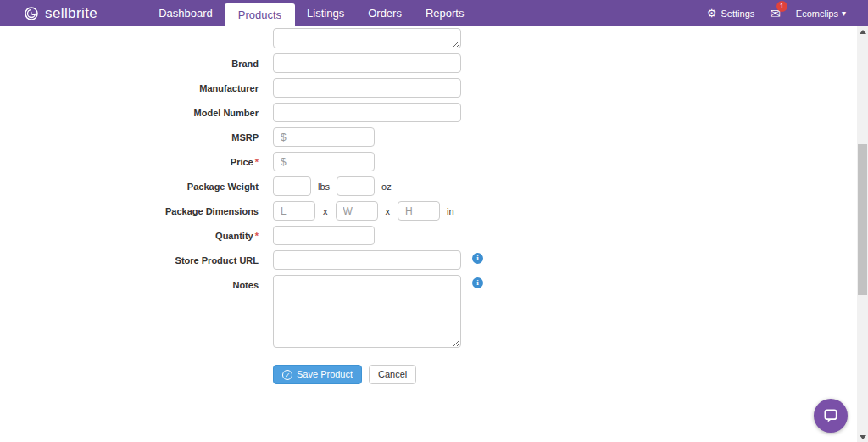 The image size is (868, 442). What do you see at coordinates (712, 14) in the screenshot?
I see `gear-icon: ⚙` at bounding box center [712, 14].